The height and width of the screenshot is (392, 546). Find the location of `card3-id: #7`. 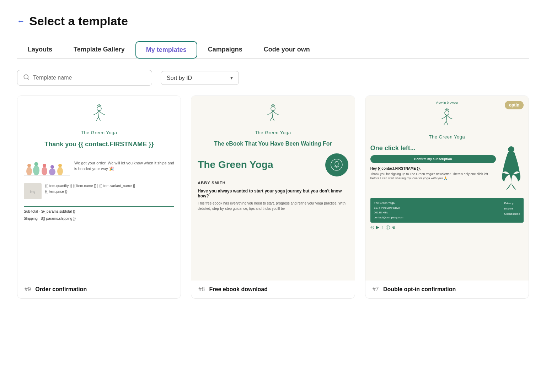

card3-id: #7 is located at coordinates (376, 289).